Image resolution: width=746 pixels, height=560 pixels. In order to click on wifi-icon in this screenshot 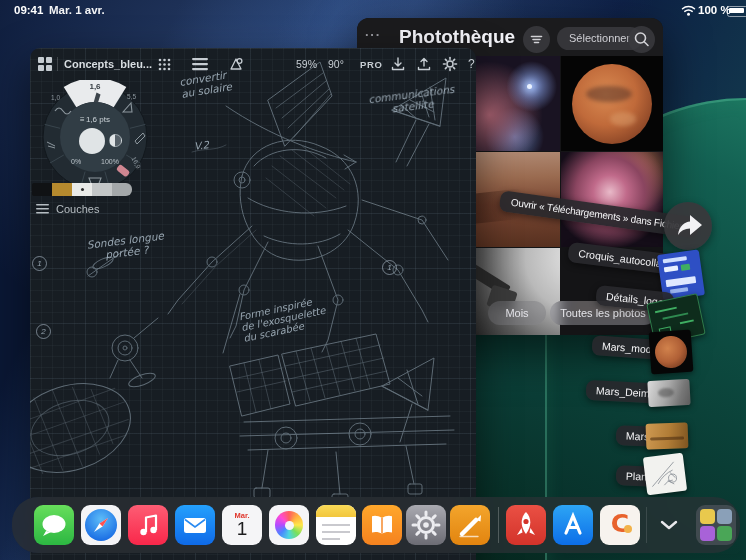, I will do `click(688, 10)`.